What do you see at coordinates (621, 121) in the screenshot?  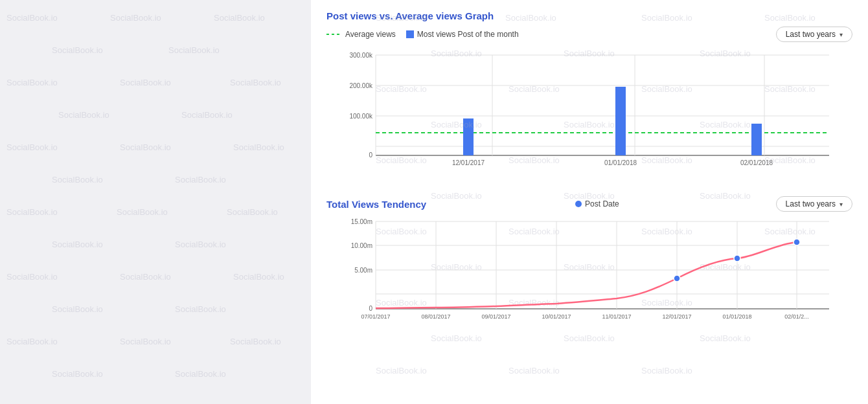 I see `bar-jan2018` at bounding box center [621, 121].